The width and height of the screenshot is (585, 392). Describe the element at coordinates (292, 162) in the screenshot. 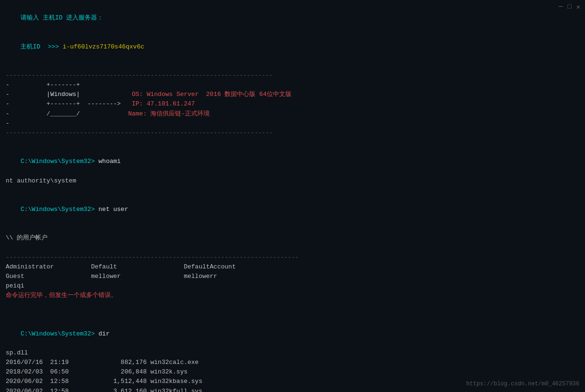

I see `whoami-prompt: C:\Windows\System32> whoami` at that location.